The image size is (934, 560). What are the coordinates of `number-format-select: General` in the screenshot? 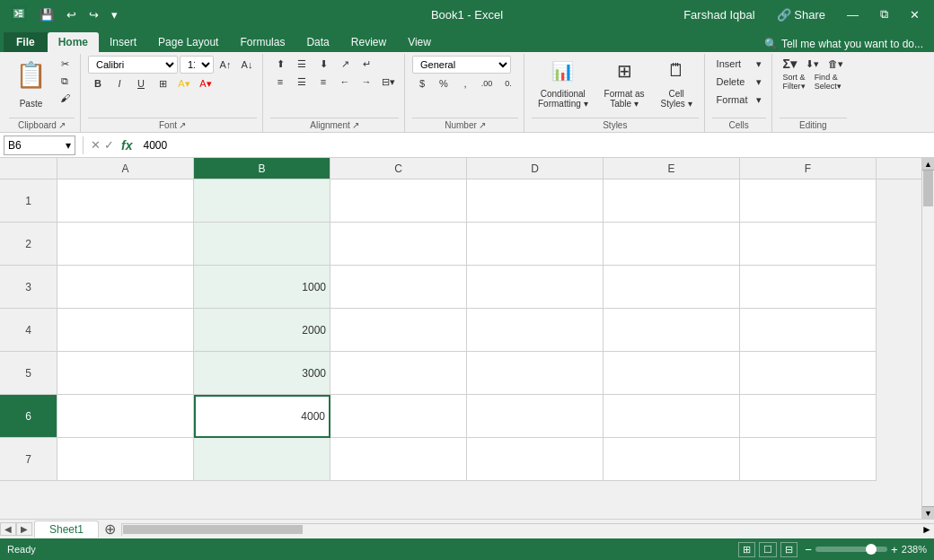 It's located at (462, 65).